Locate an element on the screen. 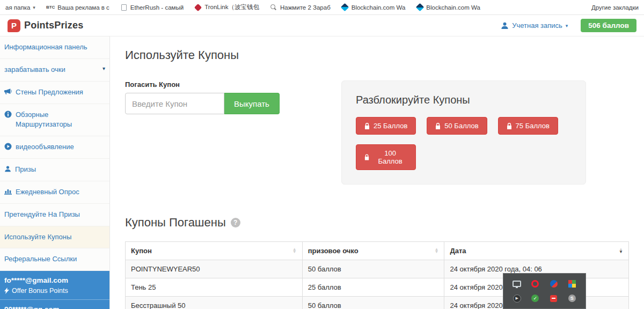  sidebar-item-offer-walls: Стены Предложения is located at coordinates (55, 93).